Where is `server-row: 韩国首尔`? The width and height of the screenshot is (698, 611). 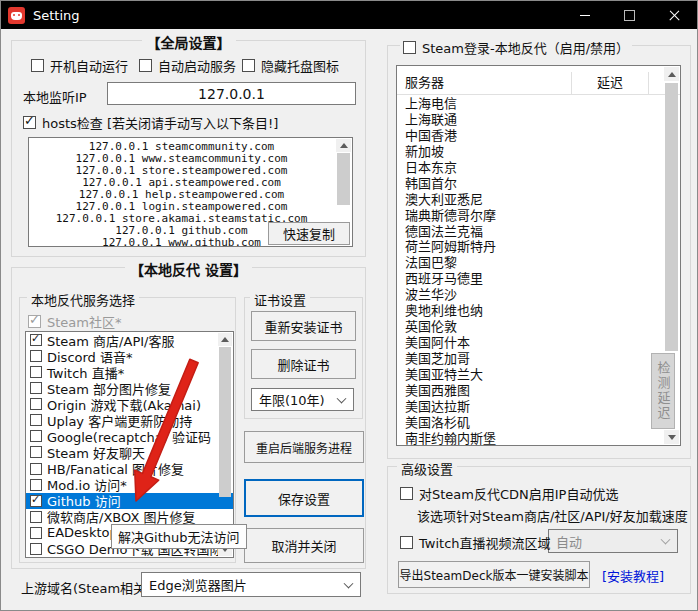 server-row: 韩国首尔 is located at coordinates (530, 184).